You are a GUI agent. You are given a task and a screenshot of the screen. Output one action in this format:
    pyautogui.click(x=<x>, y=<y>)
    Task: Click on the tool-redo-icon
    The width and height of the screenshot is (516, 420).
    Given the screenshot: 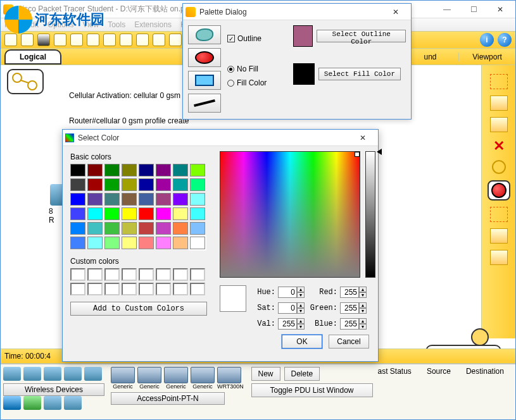 What is the action you would take?
    pyautogui.click(x=142, y=40)
    